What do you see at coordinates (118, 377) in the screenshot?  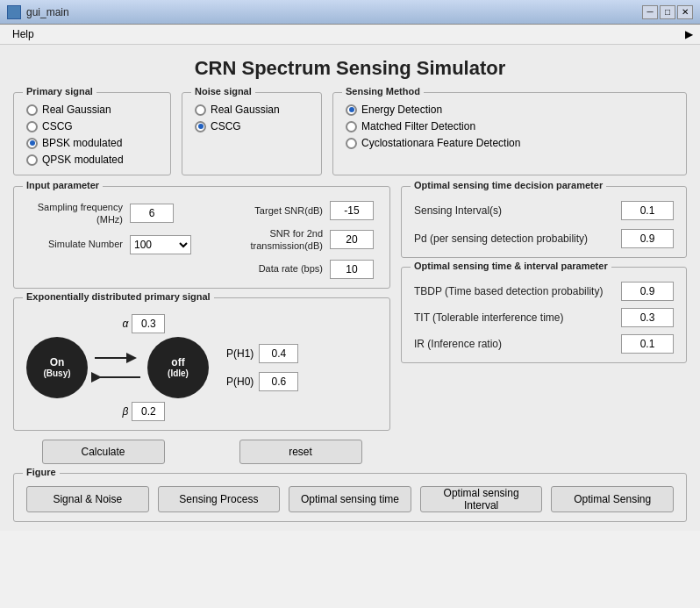 I see `left-arrow-icon` at bounding box center [118, 377].